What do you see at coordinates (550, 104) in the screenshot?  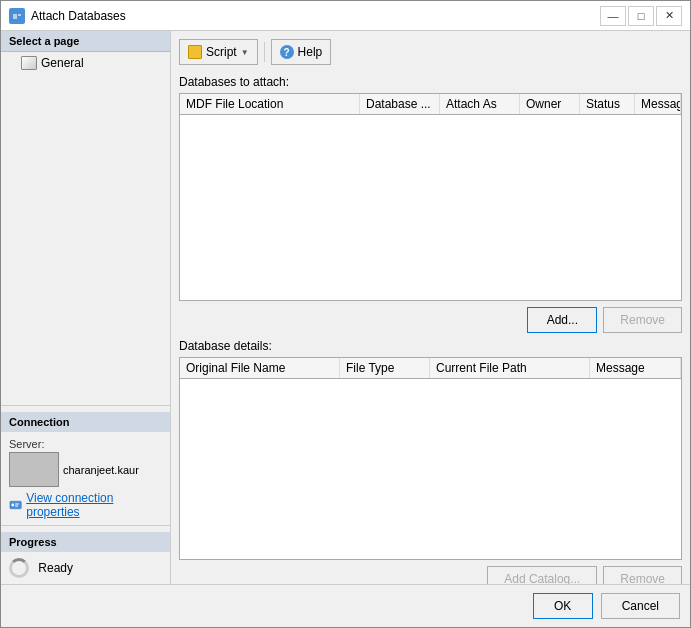 I see `db-col-owner: Owner` at bounding box center [550, 104].